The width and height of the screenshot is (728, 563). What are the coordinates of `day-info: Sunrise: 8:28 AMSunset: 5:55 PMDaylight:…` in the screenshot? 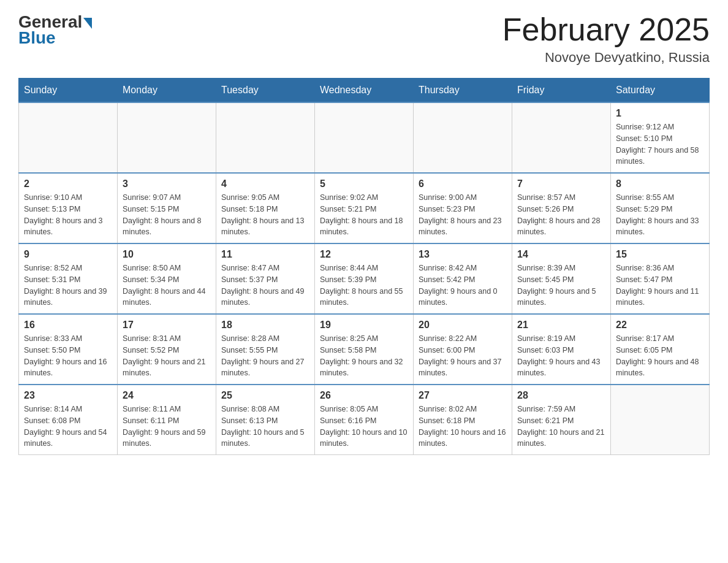 It's located at (265, 356).